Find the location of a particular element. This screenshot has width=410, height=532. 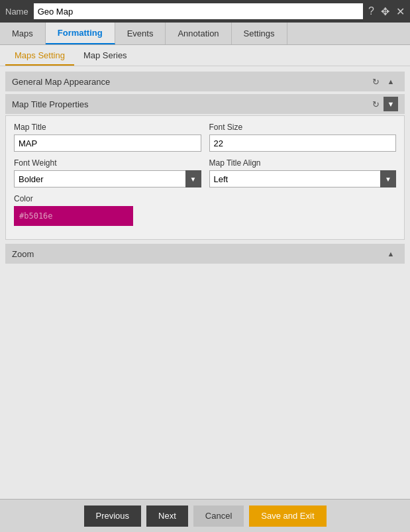

map-title-group: Map Title is located at coordinates (107, 137).